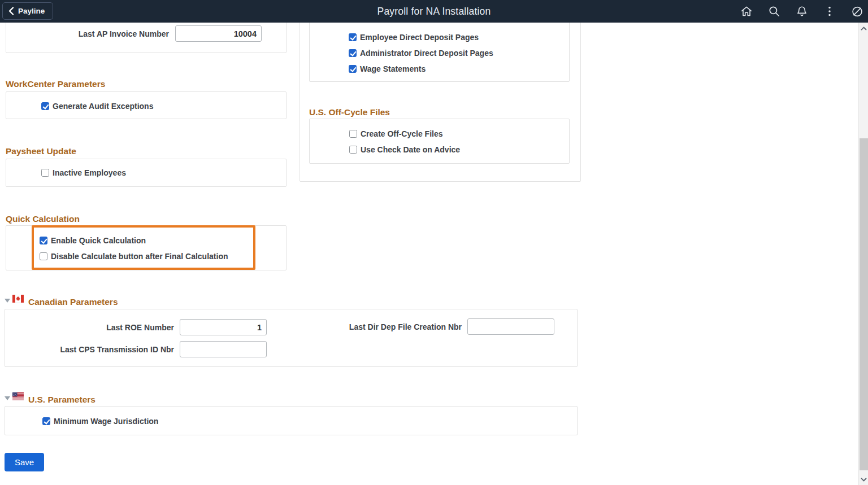 This screenshot has height=485, width=868. I want to click on last-roe-number-label: Last ROE Number, so click(106, 327).